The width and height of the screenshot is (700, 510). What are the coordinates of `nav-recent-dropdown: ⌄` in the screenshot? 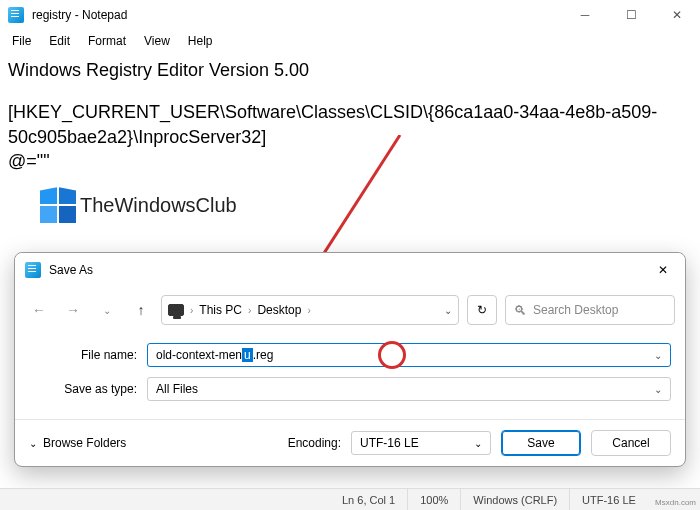 It's located at (107, 310).